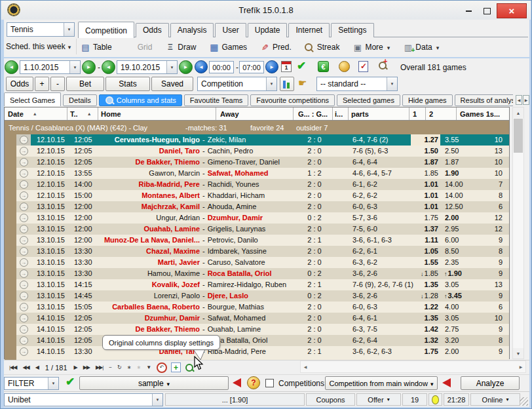  I want to click on restore-columns-icon, so click(162, 368).